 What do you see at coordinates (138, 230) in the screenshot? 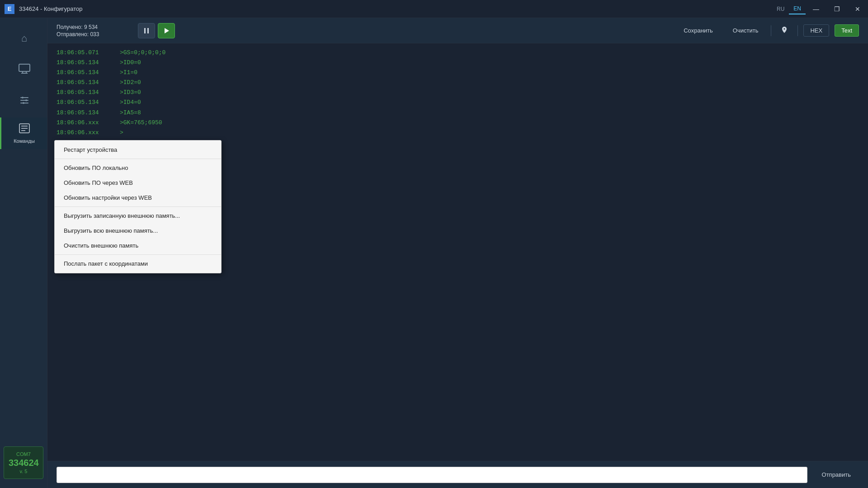
I see `context-menu-item-export-all: Выгрузить всю внешнюю память...` at bounding box center [138, 230].